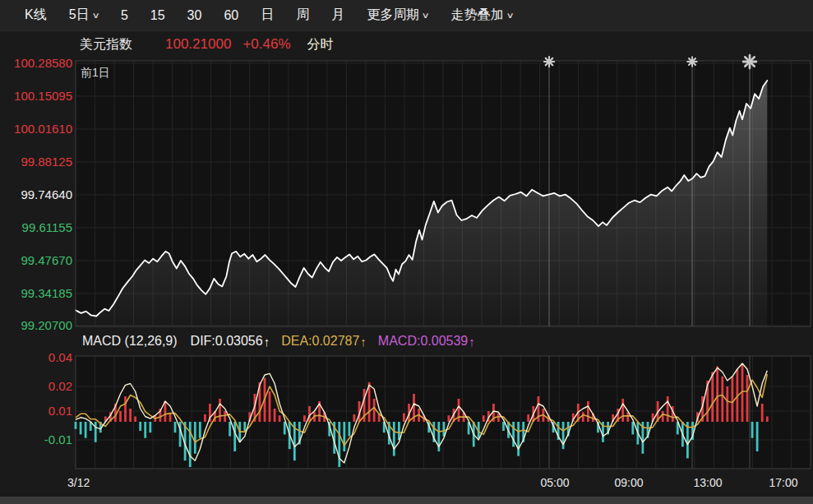 The width and height of the screenshot is (813, 504). What do you see at coordinates (554, 483) in the screenshot?
I see `time-label: 05:00` at bounding box center [554, 483].